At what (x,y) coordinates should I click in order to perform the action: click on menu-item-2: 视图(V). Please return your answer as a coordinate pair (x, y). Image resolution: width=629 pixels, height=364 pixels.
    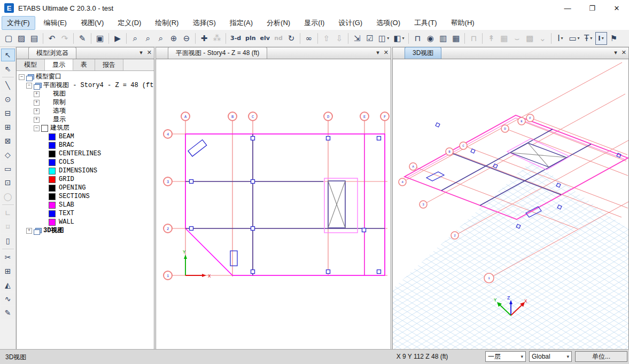
    Looking at the image, I should click on (92, 23).